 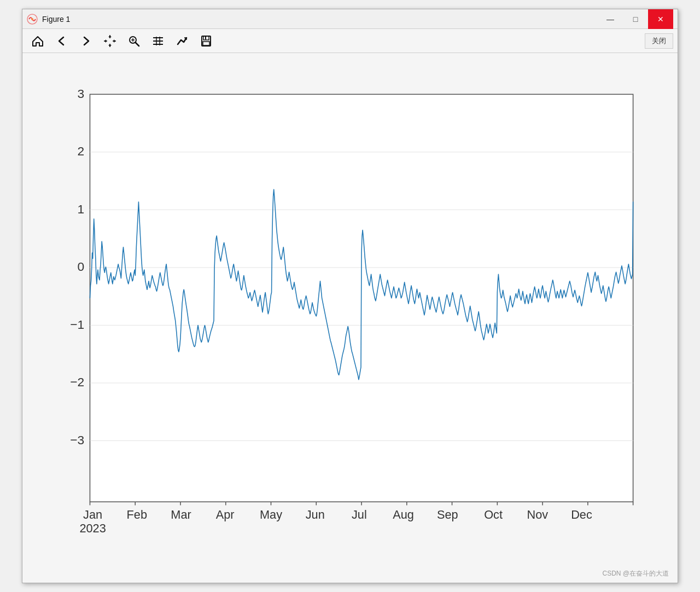 What do you see at coordinates (56, 19) in the screenshot?
I see `window-title: Figure 1` at bounding box center [56, 19].